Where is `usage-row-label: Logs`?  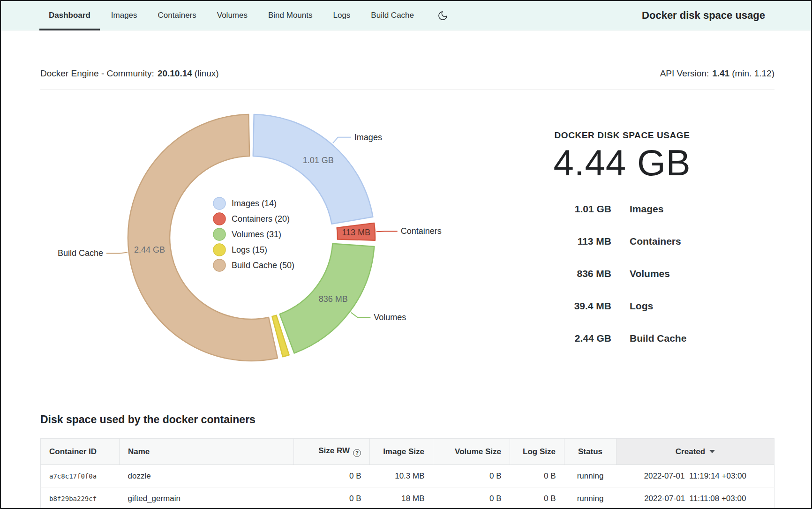
usage-row-label: Logs is located at coordinates (702, 306).